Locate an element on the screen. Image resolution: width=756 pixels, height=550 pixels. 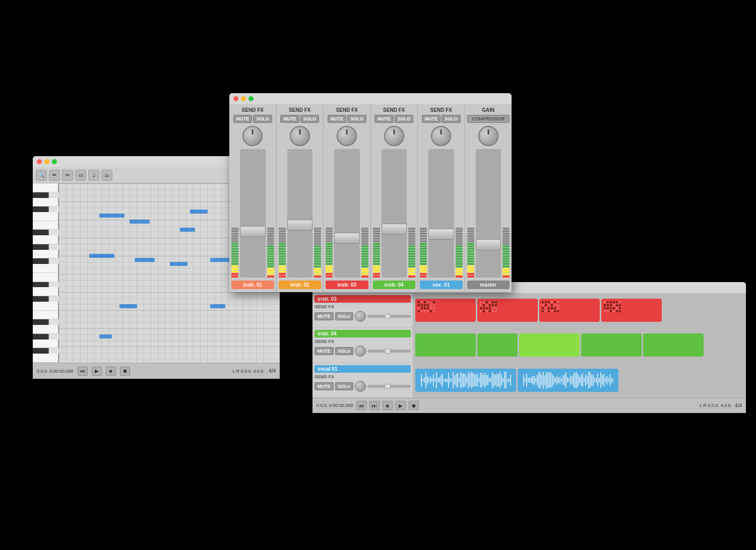
drum-tool: ⚏ is located at coordinates (107, 175).